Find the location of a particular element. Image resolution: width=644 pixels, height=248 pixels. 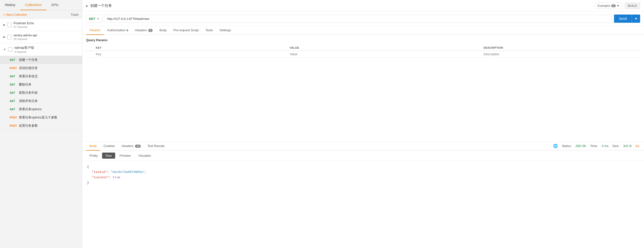

request-item-task-options: GET 查看任务options is located at coordinates (41, 109).